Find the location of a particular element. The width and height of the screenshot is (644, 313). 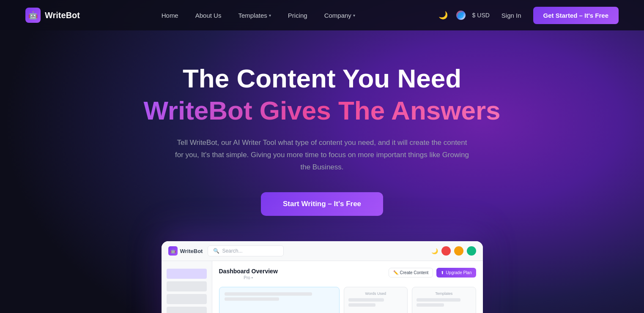

window-minimize-btn is located at coordinates (459, 251).